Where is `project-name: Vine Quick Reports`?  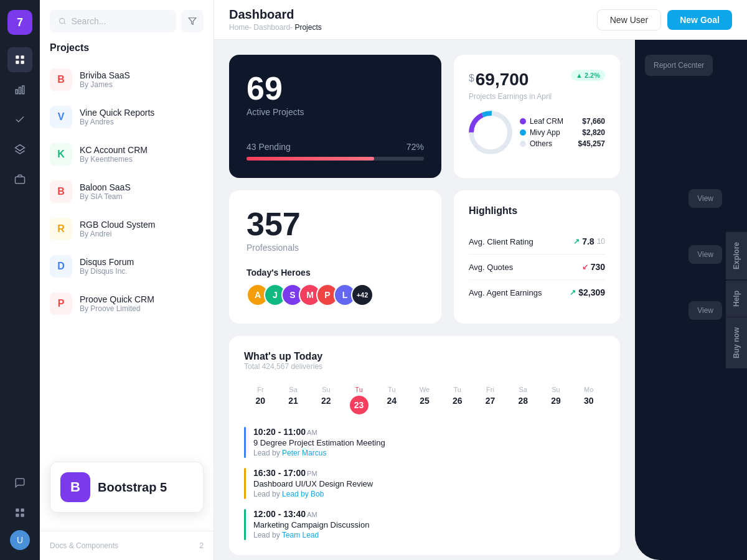
project-name: Vine Quick Reports is located at coordinates (117, 113).